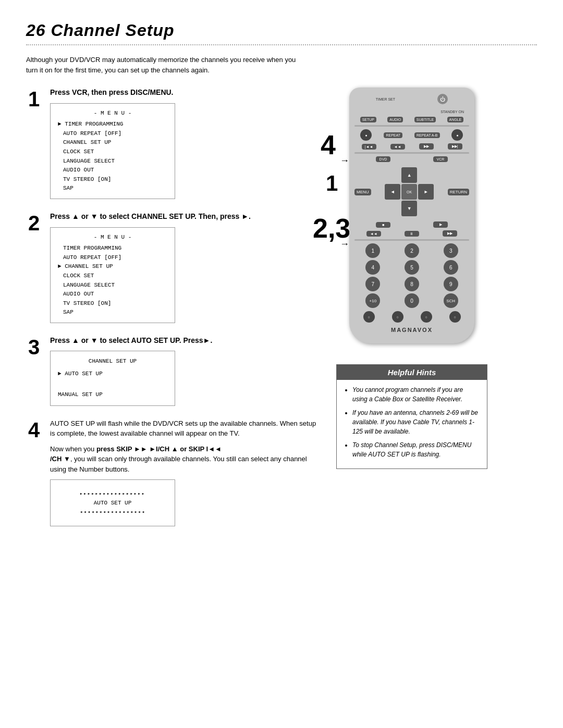 This screenshot has width=563, height=728. Describe the element at coordinates (113, 152) in the screenshot. I see `menu-item-3: CLOCK SET` at that location.